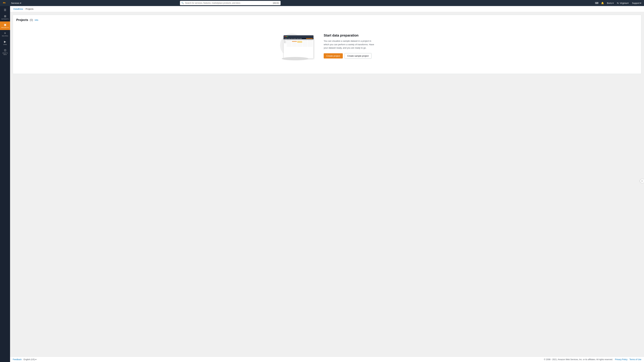 The height and width of the screenshot is (362, 644). What do you see at coordinates (288, 36) in the screenshot?
I see `mock-dot-green` at bounding box center [288, 36].